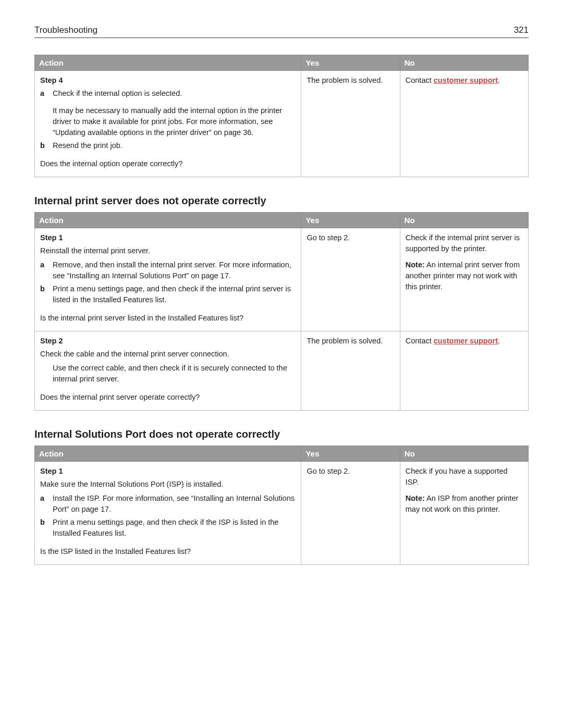 This screenshot has height=728, width=563. What do you see at coordinates (168, 124) in the screenshot?
I see `table1-step4-action: Step 4 a Check if the internal option is…` at bounding box center [168, 124].